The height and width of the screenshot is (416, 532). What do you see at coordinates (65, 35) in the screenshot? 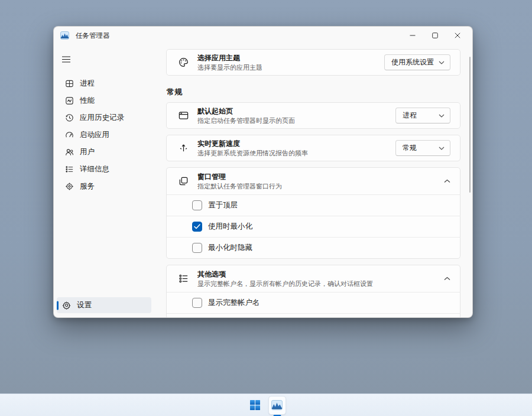
I see `task-manager-app-icon` at bounding box center [65, 35].